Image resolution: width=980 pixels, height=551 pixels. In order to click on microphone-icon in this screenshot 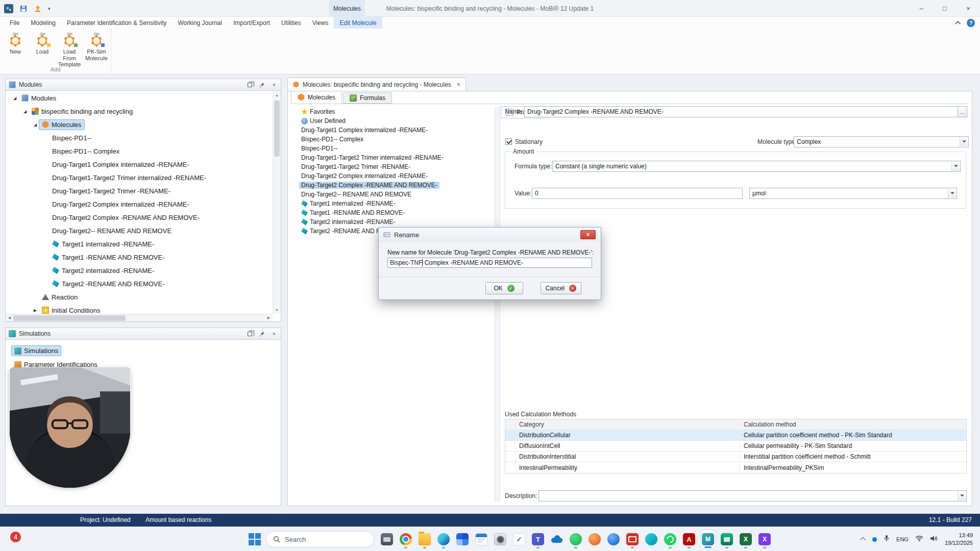, I will do `click(887, 539)`.